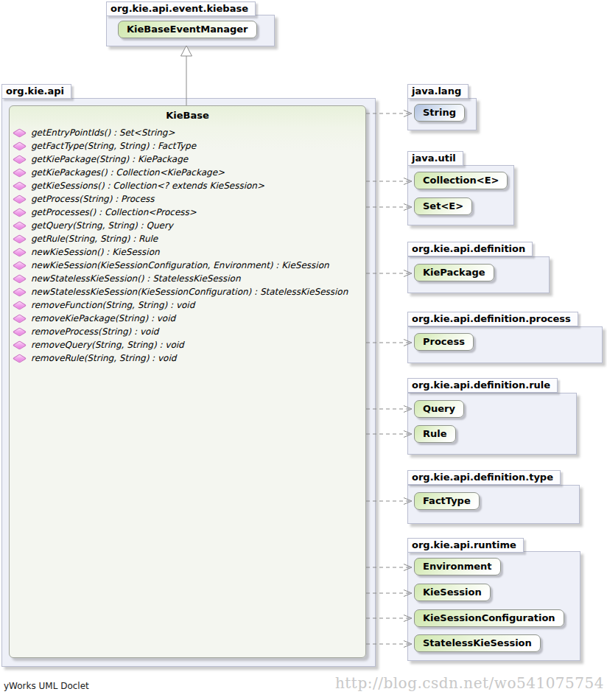 This screenshot has width=607, height=700. What do you see at coordinates (187, 265) in the screenshot?
I see `method-row: newKieSession(KieSessionConfiguration, E…` at bounding box center [187, 265].